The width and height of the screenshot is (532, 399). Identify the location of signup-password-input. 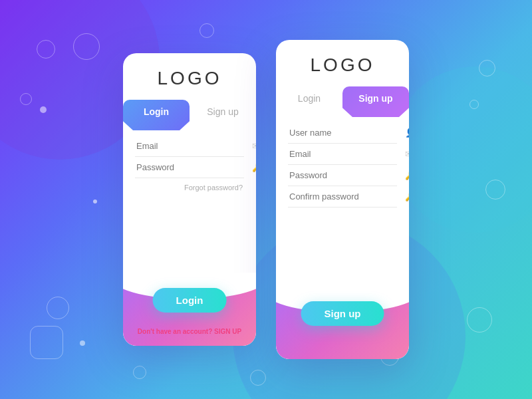
(345, 176).